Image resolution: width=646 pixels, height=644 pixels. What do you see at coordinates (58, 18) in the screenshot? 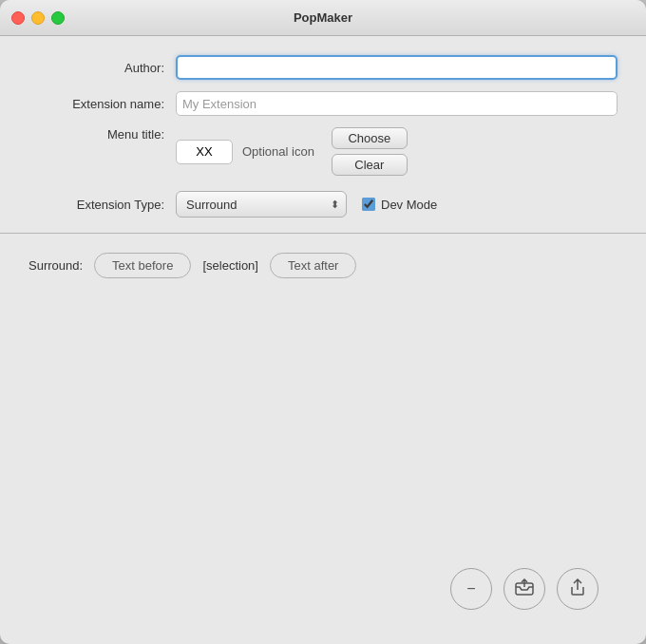
I see `maximize-button` at bounding box center [58, 18].